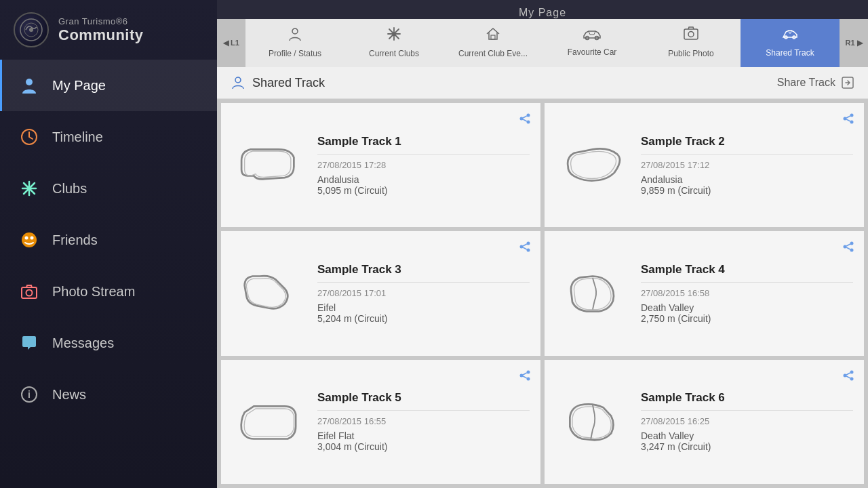 The height and width of the screenshot is (488, 868). What do you see at coordinates (542, 43) in the screenshot?
I see `tab-bar: ◀ L1 Profile / Status Current Clubs` at bounding box center [542, 43].